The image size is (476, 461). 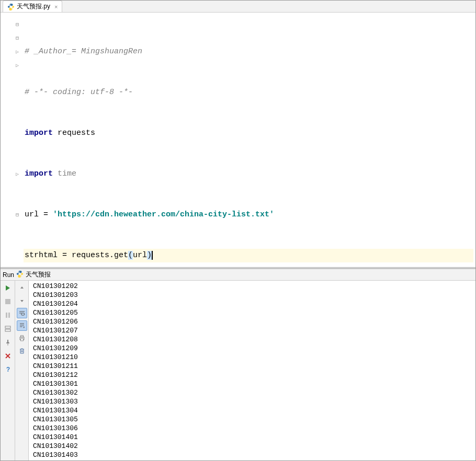 I want to click on console-line: CN101301403, so click(x=252, y=455).